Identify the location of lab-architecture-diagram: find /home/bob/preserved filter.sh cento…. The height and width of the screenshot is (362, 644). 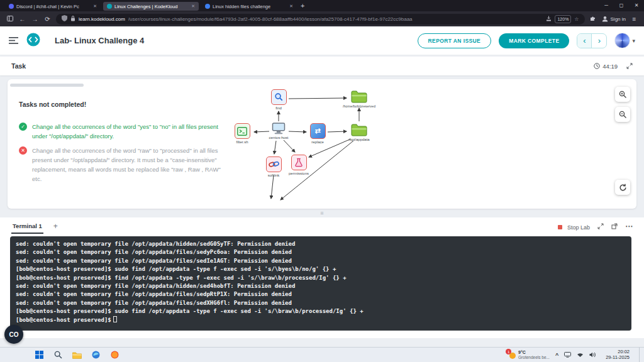
(319, 145).